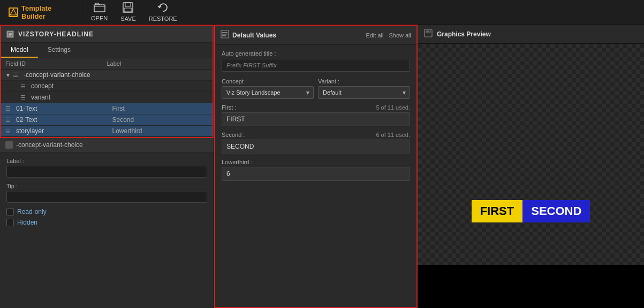  I want to click on second-label: Second :, so click(233, 135).